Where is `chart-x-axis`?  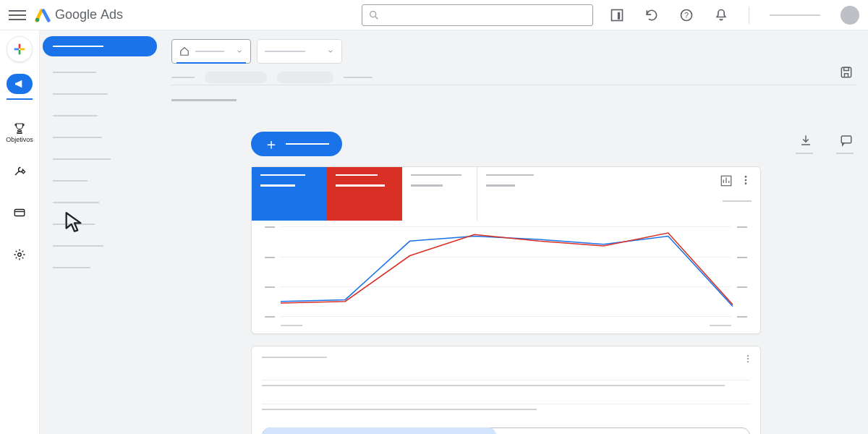 chart-x-axis is located at coordinates (506, 328).